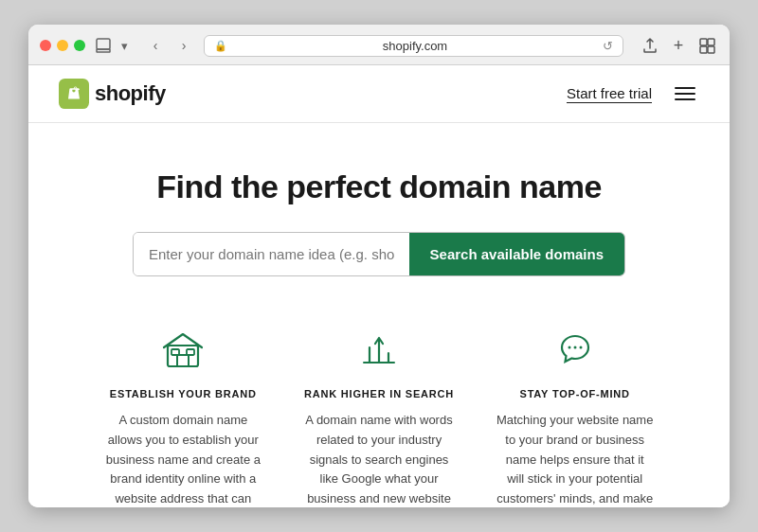  Describe the element at coordinates (45, 45) in the screenshot. I see `close-button` at that location.